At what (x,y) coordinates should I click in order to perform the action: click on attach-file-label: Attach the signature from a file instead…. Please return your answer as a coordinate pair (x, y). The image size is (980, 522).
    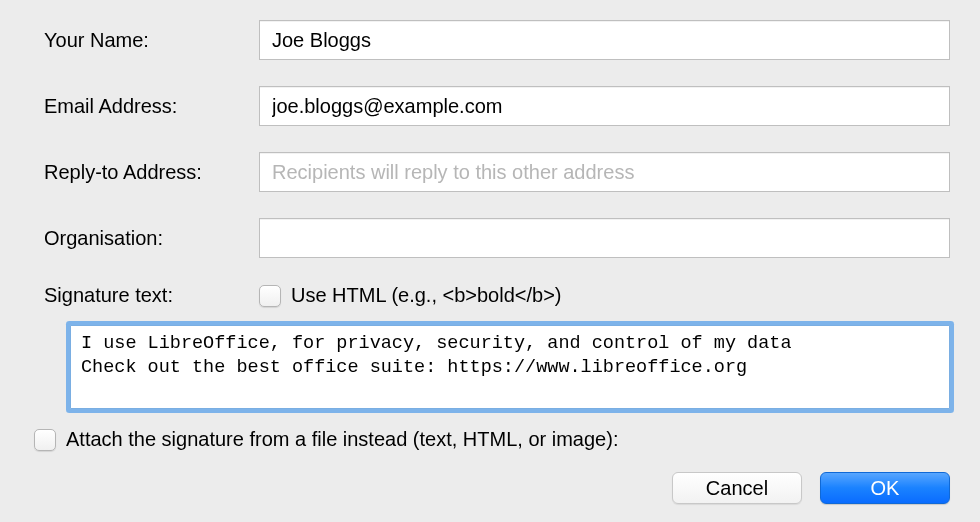
    Looking at the image, I should click on (342, 440).